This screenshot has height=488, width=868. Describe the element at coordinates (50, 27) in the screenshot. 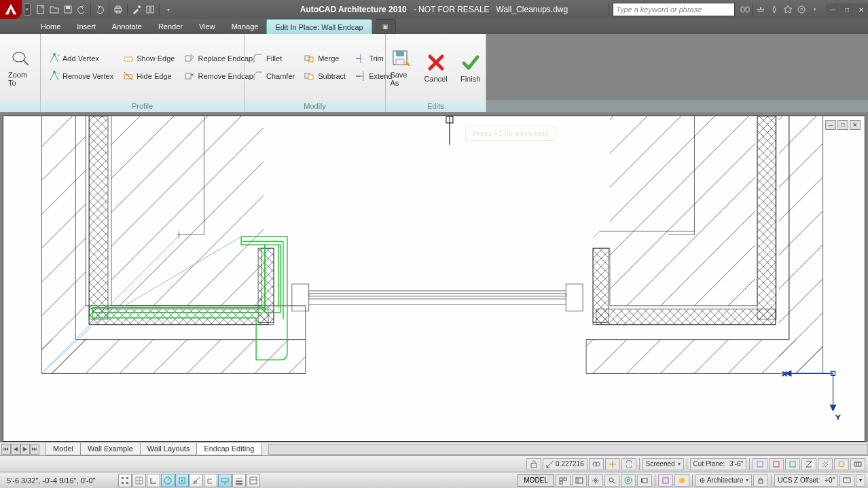

I see `tab-home: Home` at that location.